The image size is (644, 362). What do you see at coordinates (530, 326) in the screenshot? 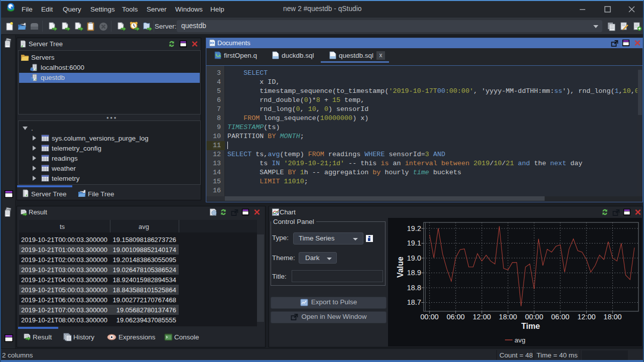
I see `svg-text: Time` at bounding box center [530, 326].